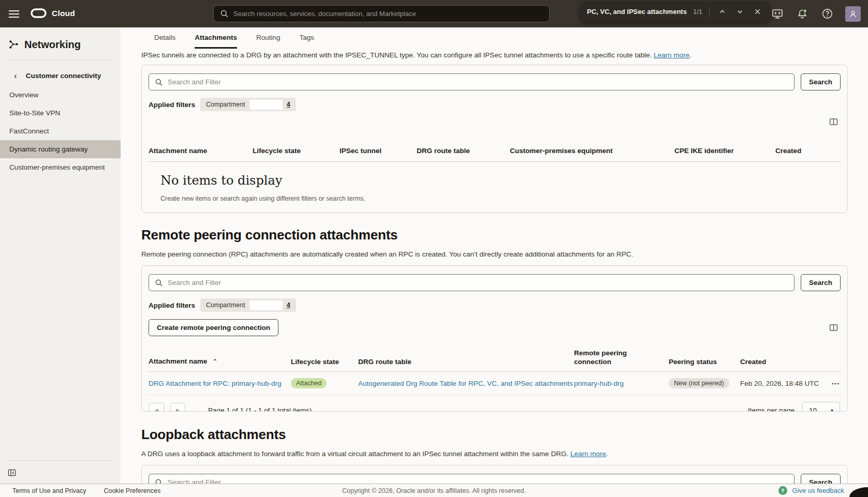  What do you see at coordinates (478, 82) in the screenshot?
I see `ipsec-search-input` at bounding box center [478, 82].